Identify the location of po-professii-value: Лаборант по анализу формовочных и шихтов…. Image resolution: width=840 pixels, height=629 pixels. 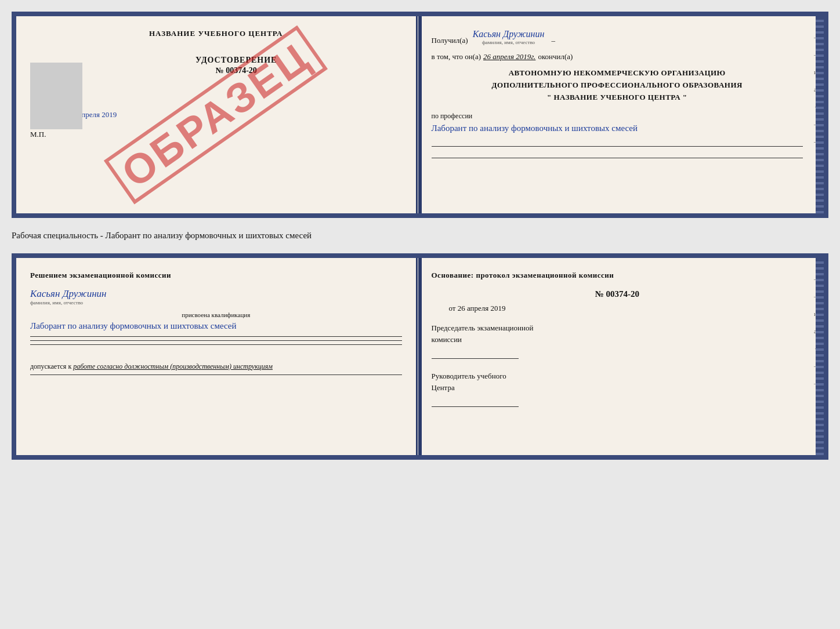
(617, 129).